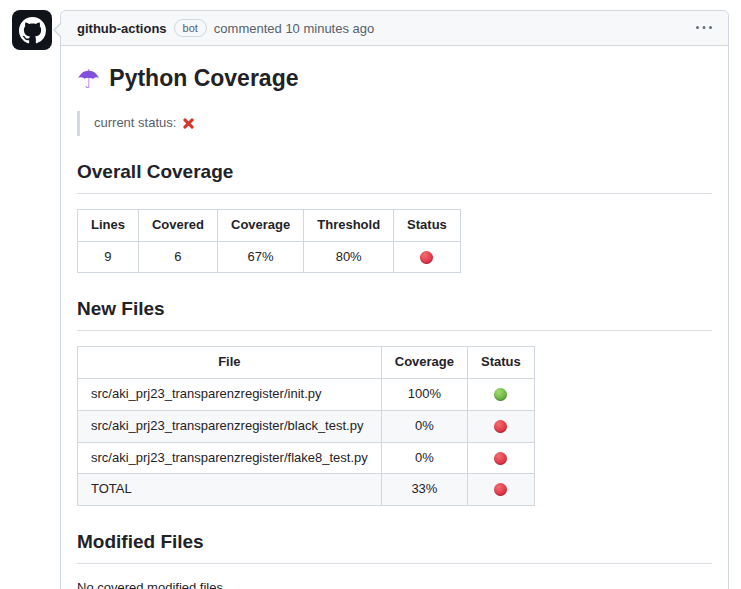 This screenshot has width=741, height=589. Describe the element at coordinates (306, 362) in the screenshot. I see `table-header-row: File Coverage Status` at that location.